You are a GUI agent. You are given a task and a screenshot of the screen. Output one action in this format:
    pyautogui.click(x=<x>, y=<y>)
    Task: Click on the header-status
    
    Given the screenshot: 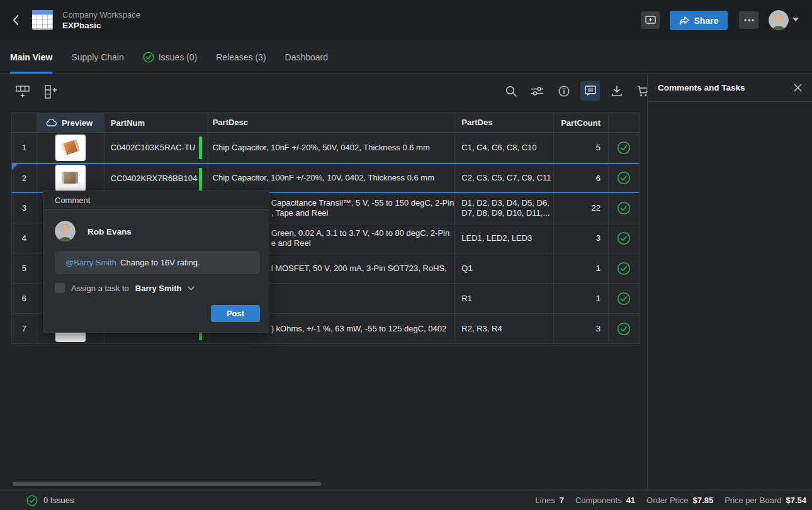 What is the action you would take?
    pyautogui.click(x=624, y=123)
    